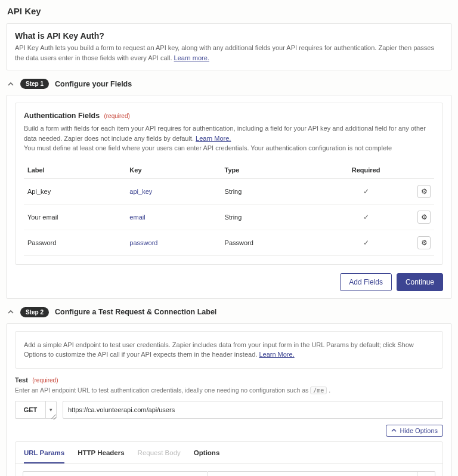  I want to click on field-type: Password, so click(270, 242).